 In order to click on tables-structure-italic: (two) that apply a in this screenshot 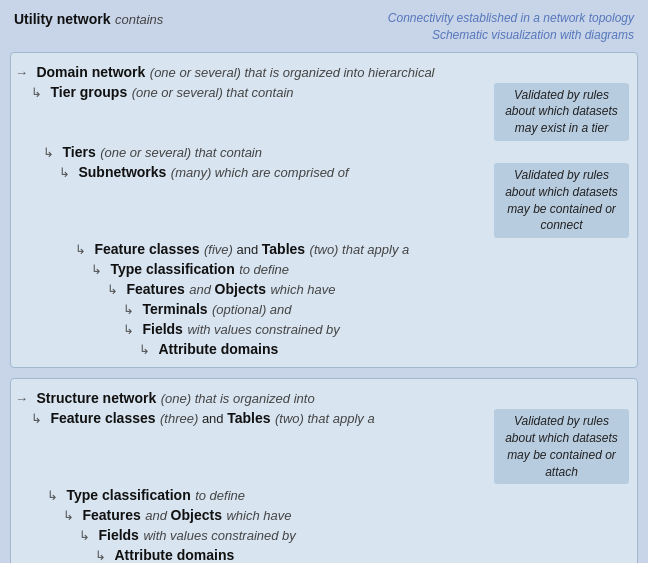, I will do `click(325, 418)`.